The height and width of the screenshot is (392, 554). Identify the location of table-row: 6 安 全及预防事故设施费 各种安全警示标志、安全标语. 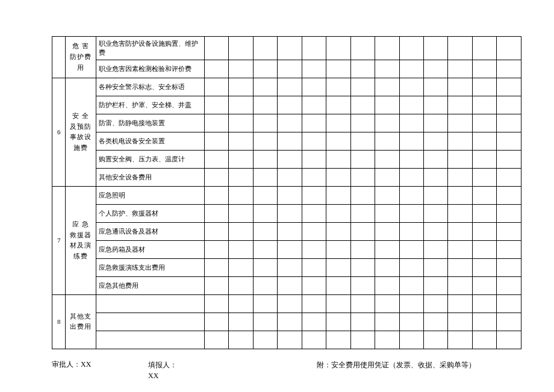
(287, 87).